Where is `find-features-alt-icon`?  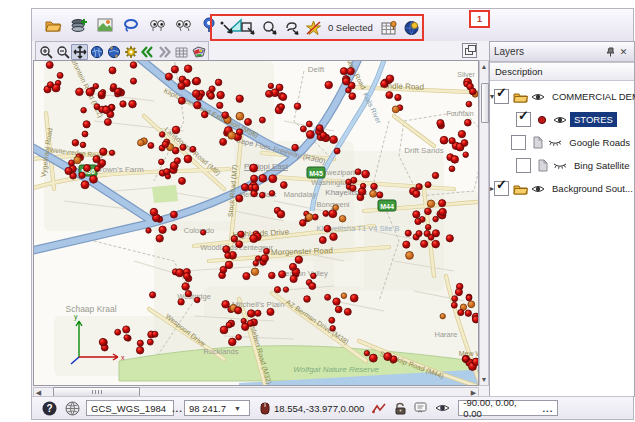 find-features-alt-icon is located at coordinates (183, 25).